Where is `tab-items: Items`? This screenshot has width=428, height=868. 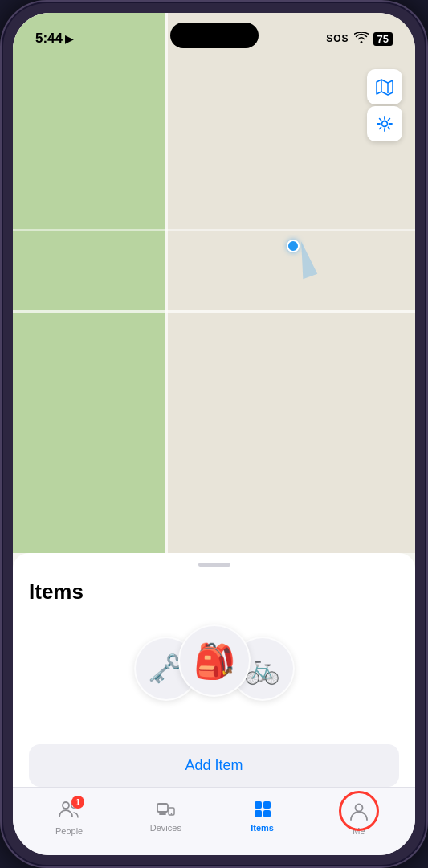 tab-items: Items is located at coordinates (263, 816).